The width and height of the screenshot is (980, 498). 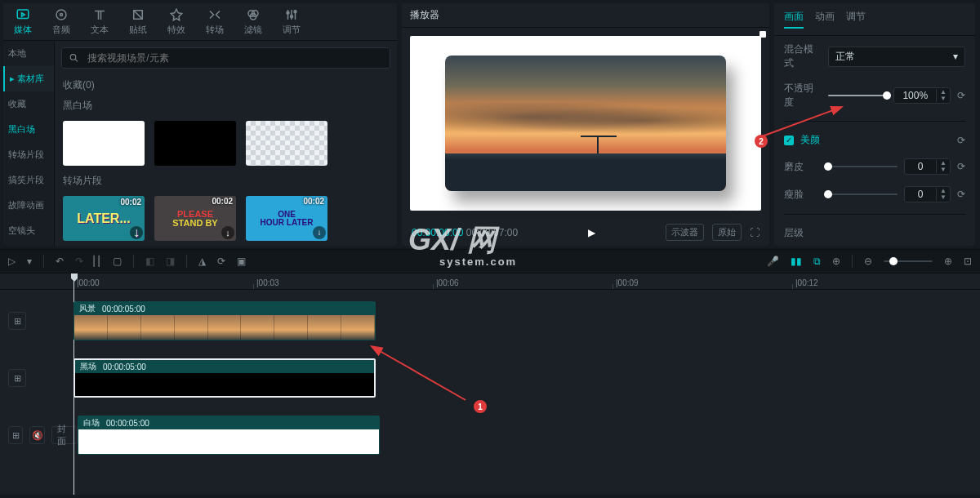 I want to click on tab-media: 媒体, so click(x=23, y=21).